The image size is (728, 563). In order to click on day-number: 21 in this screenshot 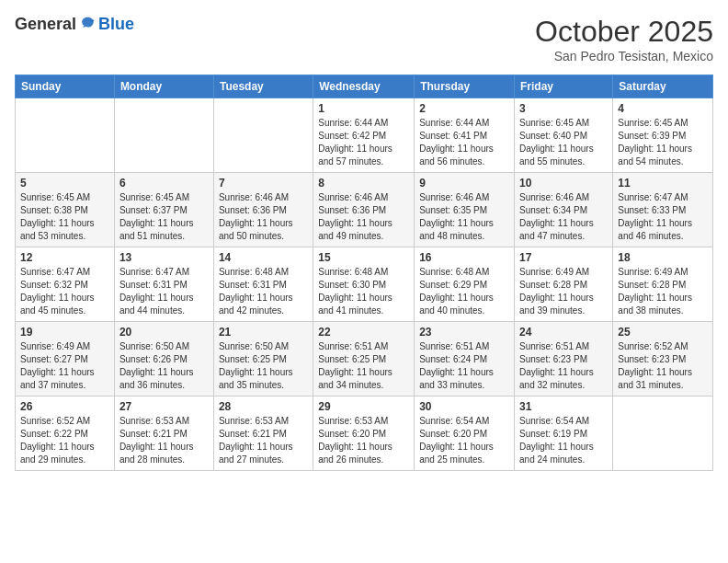, I will do `click(263, 332)`.